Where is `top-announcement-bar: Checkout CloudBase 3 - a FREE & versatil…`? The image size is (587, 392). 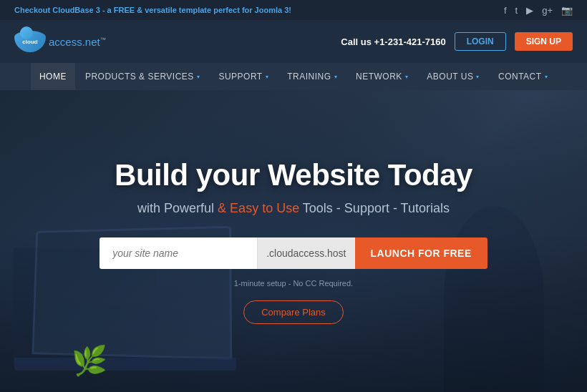
top-announcement-bar: Checkout CloudBase 3 - a FREE & versatil… is located at coordinates (294, 10).